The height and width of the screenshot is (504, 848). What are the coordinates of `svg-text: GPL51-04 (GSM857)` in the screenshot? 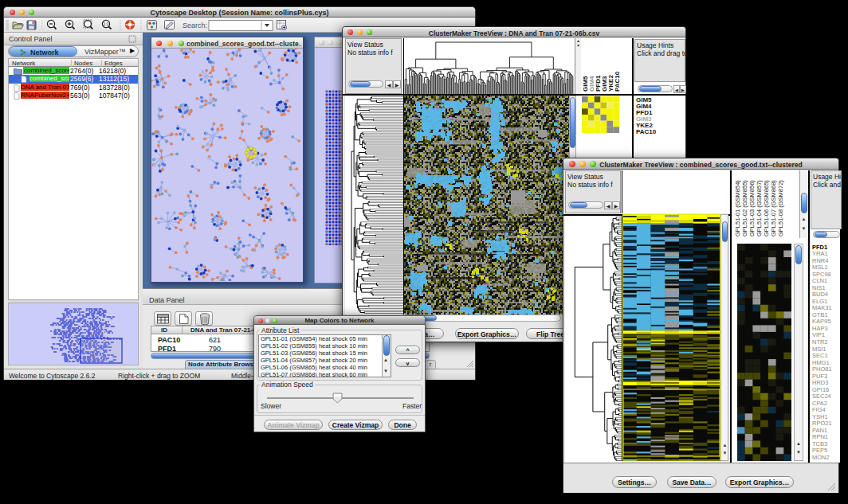 It's located at (759, 209).